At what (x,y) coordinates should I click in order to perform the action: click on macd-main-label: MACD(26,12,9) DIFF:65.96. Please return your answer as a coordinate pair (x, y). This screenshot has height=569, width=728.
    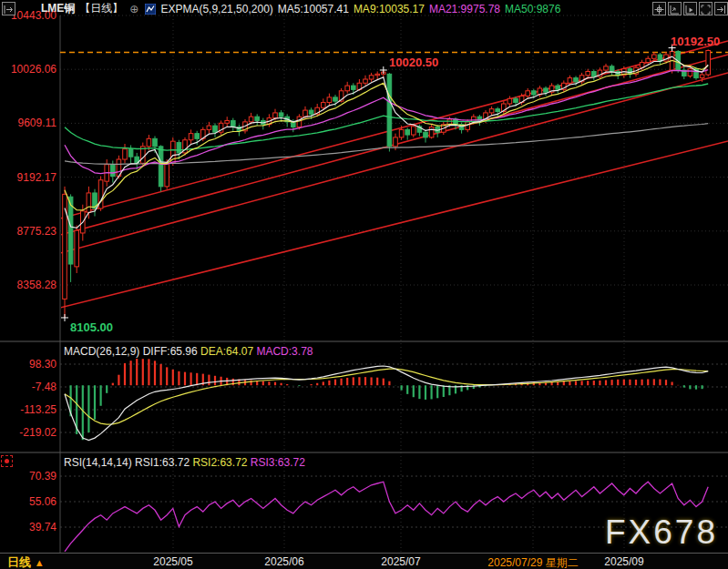
    Looking at the image, I should click on (131, 351).